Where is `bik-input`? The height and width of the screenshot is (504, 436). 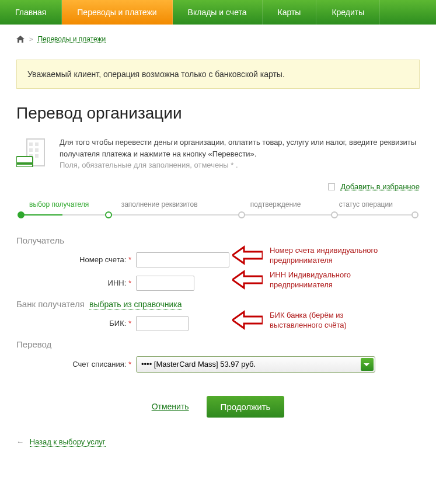 bik-input is located at coordinates (162, 324).